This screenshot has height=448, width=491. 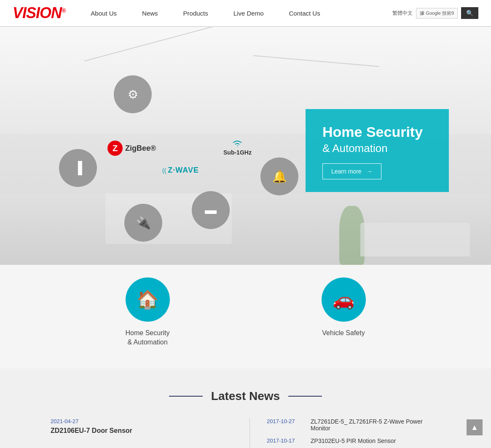 I want to click on category-vehicle-safety: 🚗 Vehicle Safety, so click(x=344, y=312).